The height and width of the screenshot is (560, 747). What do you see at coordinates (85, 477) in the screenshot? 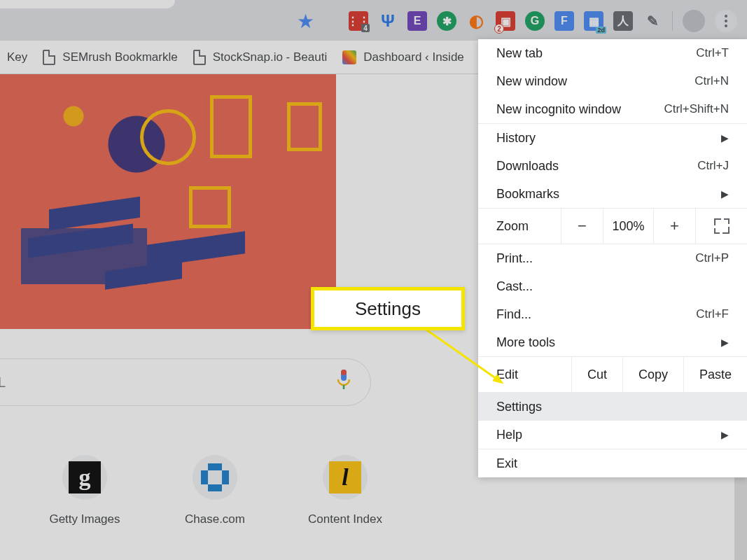
I see `shortcut-icon: g` at bounding box center [85, 477].